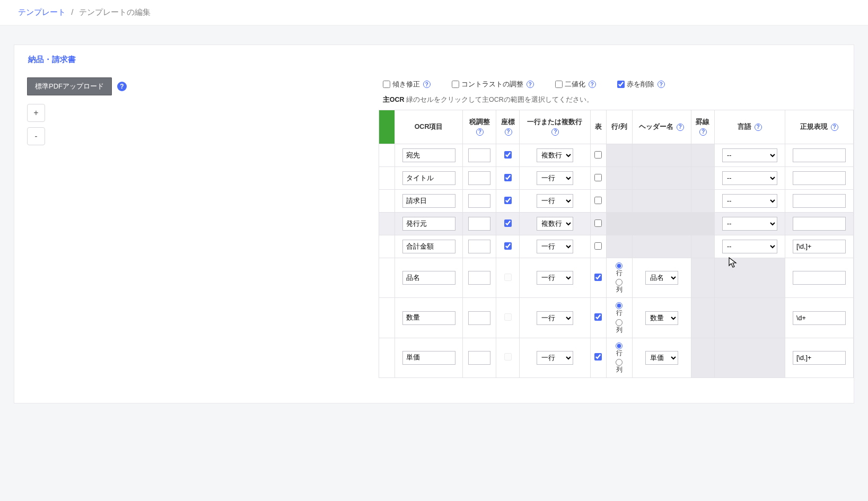 The image size is (868, 501). I want to click on header-name-select: 単価, so click(662, 358).